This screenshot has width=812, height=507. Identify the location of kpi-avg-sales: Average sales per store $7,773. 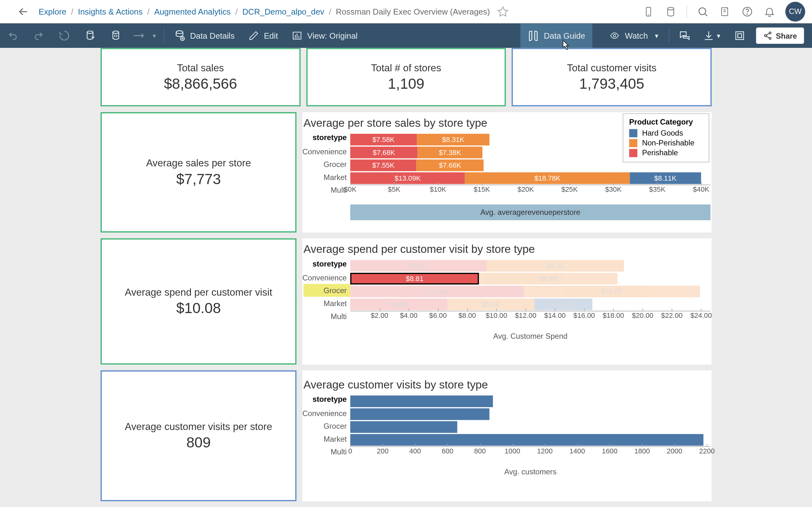
(199, 172).